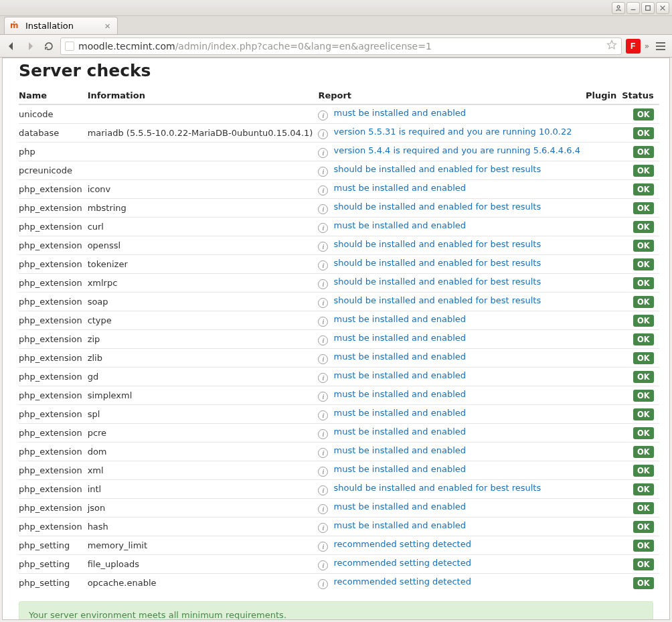  Describe the element at coordinates (339, 227) in the screenshot. I see `table-row: php_extensioncurli must be installed and…` at that location.